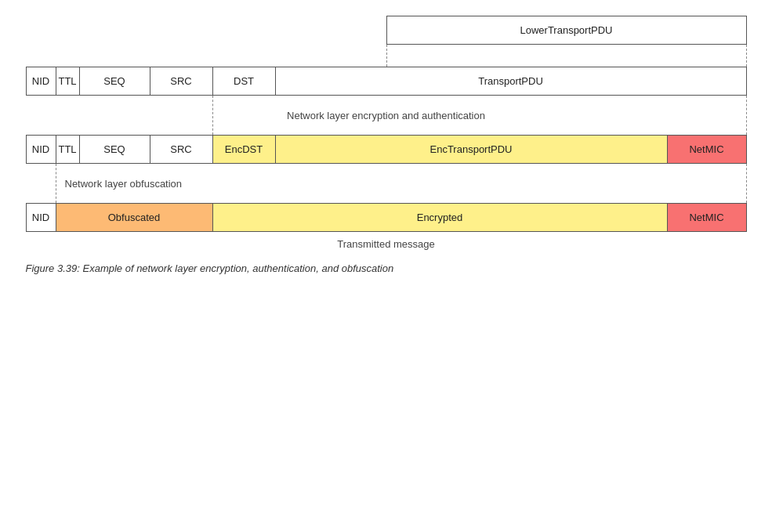 The image size is (772, 532). What do you see at coordinates (42, 218) in the screenshot?
I see `field-nid-3: NID` at bounding box center [42, 218].